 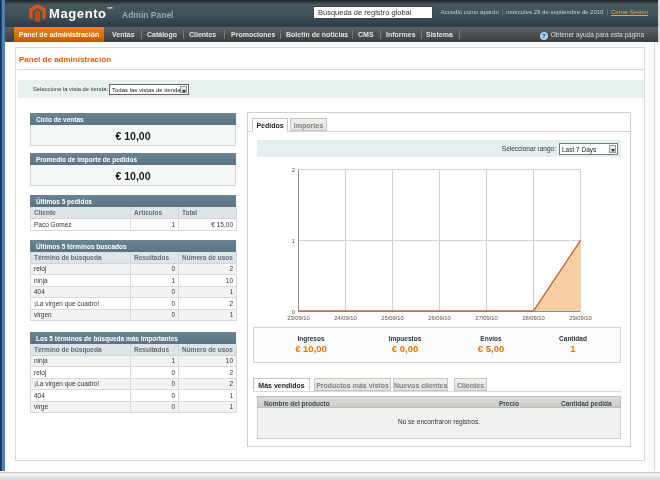 I want to click on svg-text: 28/09/10, so click(x=534, y=318).